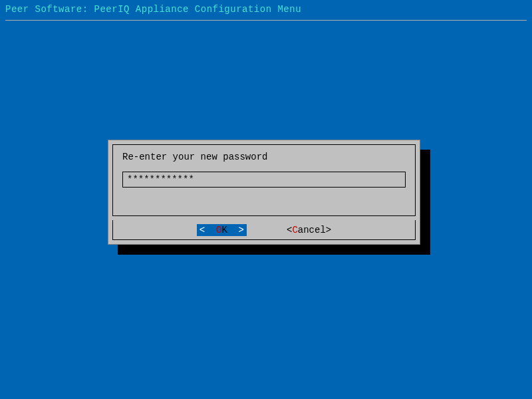 The width and height of the screenshot is (532, 399). What do you see at coordinates (309, 230) in the screenshot?
I see `cancel-button: <Cancel>` at bounding box center [309, 230].